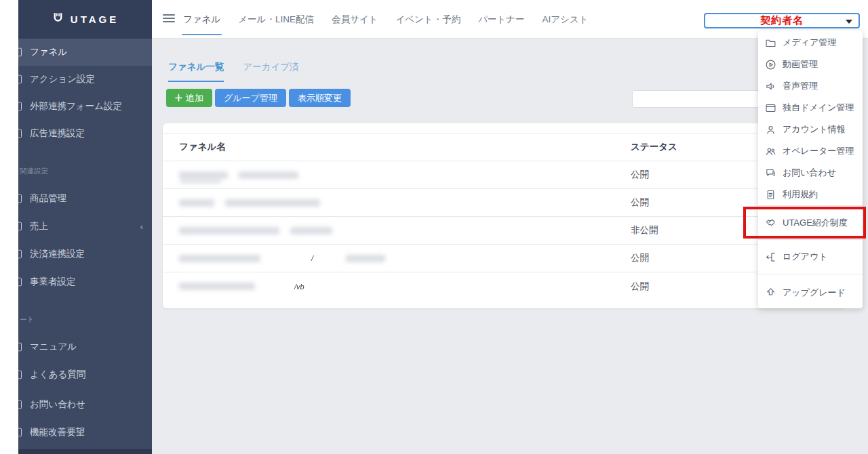  I want to click on menu-item-label: アップグレード, so click(814, 293).